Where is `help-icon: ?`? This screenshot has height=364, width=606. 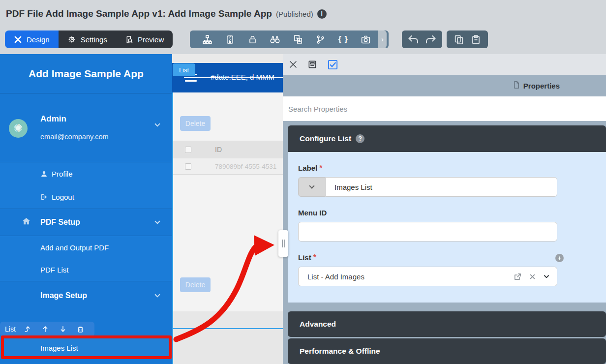
help-icon: ? is located at coordinates (360, 139).